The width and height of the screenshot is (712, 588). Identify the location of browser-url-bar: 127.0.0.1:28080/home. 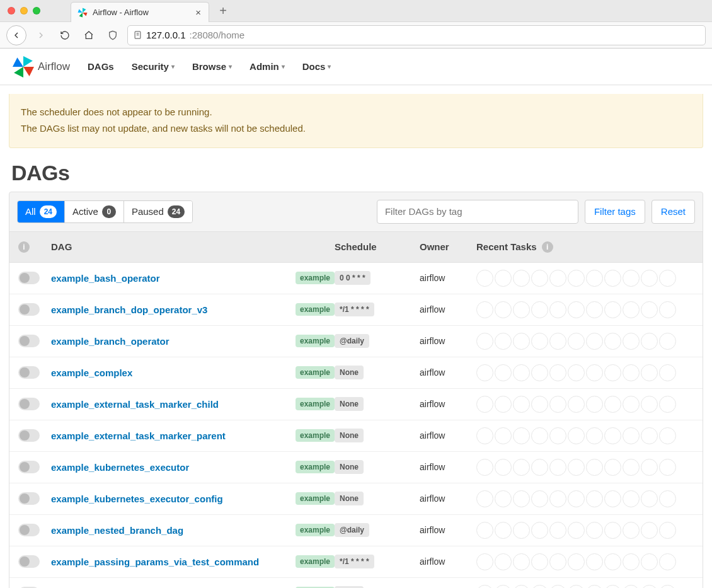
(416, 35).